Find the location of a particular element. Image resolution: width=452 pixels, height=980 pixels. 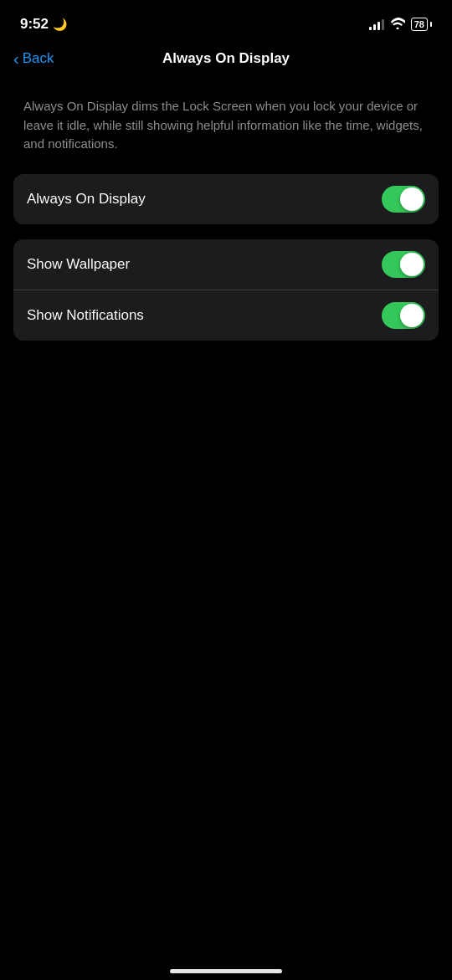

back-label: Back is located at coordinates (39, 59).